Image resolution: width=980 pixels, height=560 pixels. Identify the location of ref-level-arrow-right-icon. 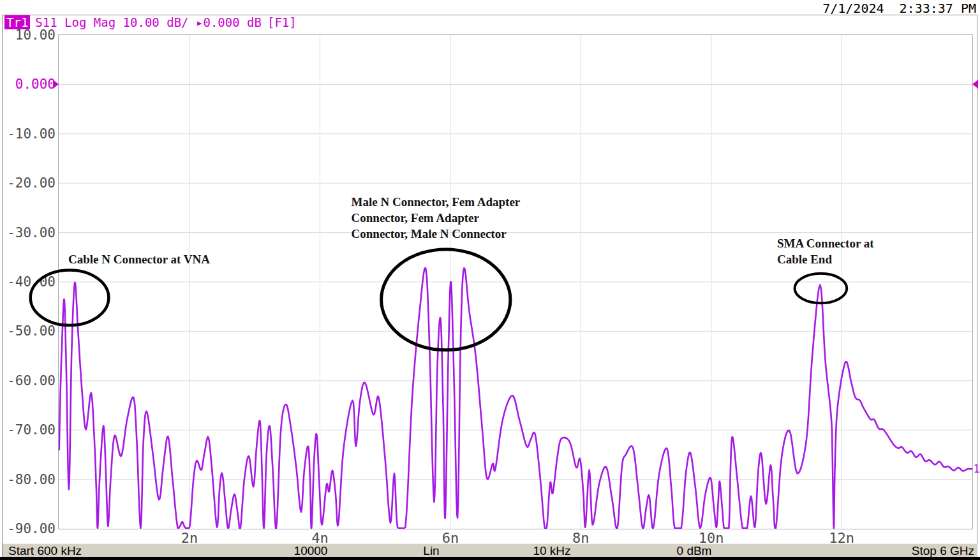
(975, 84).